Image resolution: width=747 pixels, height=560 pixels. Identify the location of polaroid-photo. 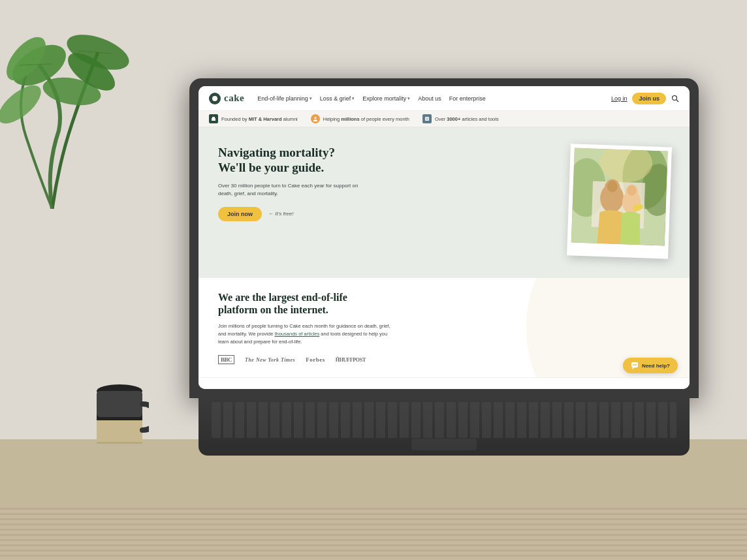
(620, 197).